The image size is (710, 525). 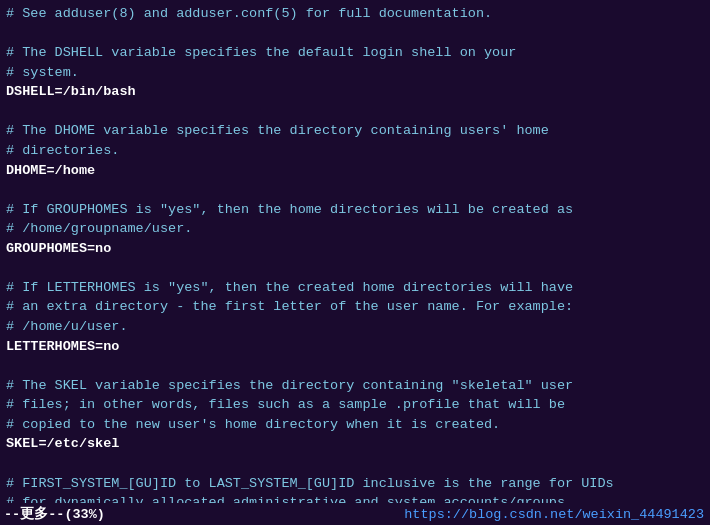 I want to click on status-left: --更多--(33%), so click(x=54, y=514).